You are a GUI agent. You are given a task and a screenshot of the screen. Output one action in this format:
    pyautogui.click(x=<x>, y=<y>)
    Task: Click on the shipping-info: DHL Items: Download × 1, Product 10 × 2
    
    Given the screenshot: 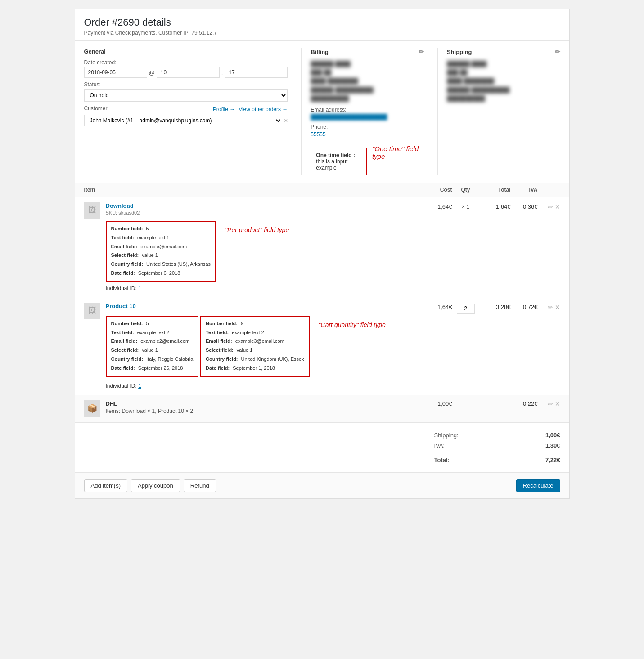 What is the action you would take?
    pyautogui.click(x=261, y=408)
    